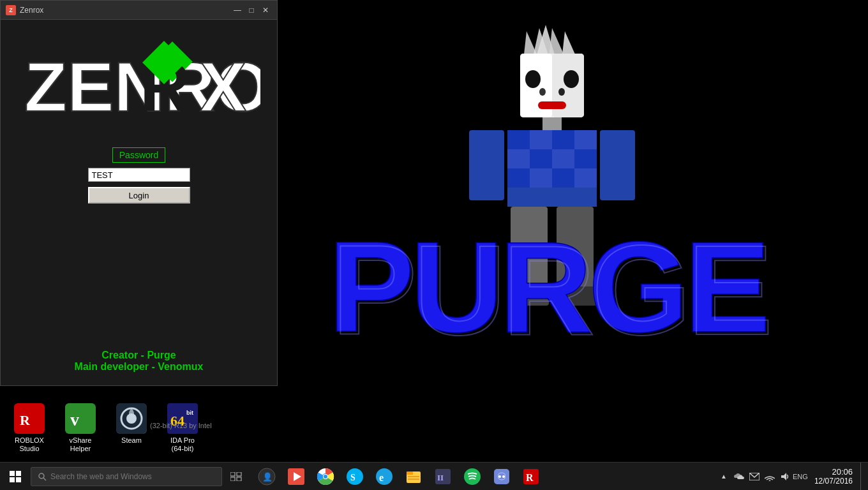  I want to click on creator-credit: Creator - Purge, so click(139, 355).